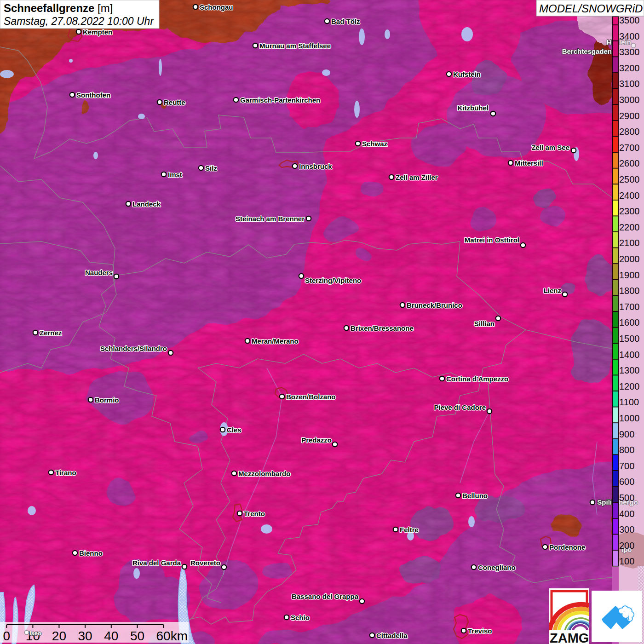 The width and height of the screenshot is (644, 644). What do you see at coordinates (66, 473) in the screenshot?
I see `svg-text: Tirano` at bounding box center [66, 473].